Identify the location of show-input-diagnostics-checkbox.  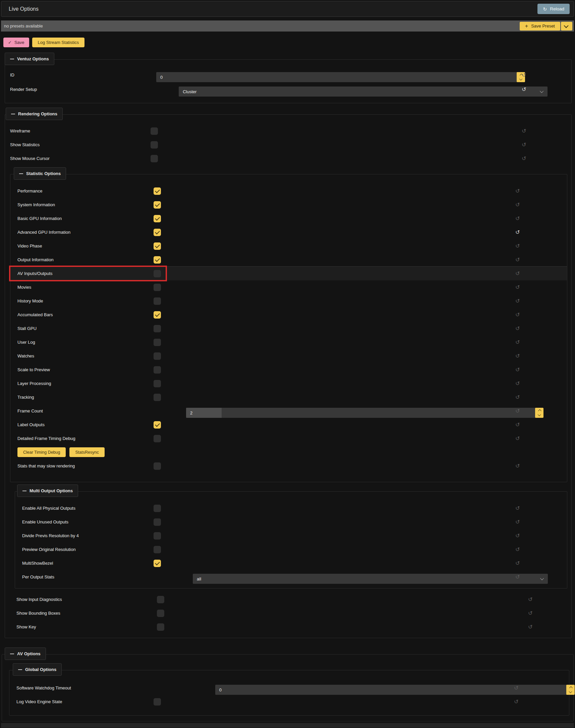
(161, 600).